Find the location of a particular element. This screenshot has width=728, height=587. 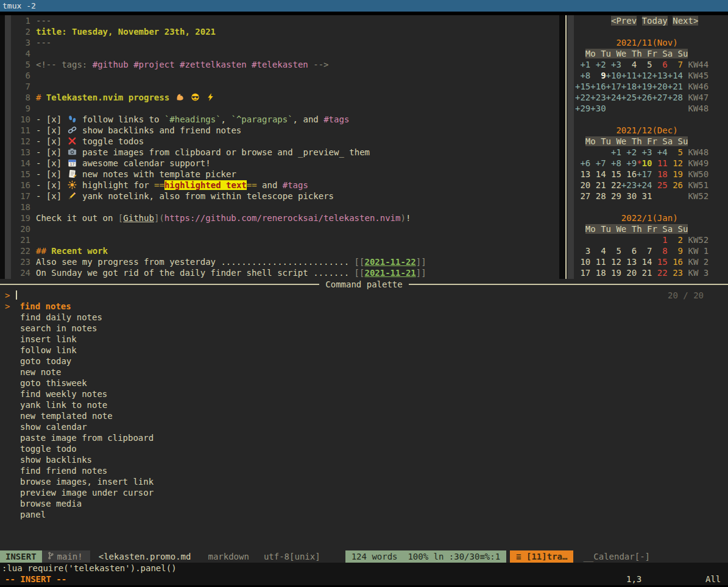

calendar-days: +6 +7 +8 +9 is located at coordinates (606, 163).